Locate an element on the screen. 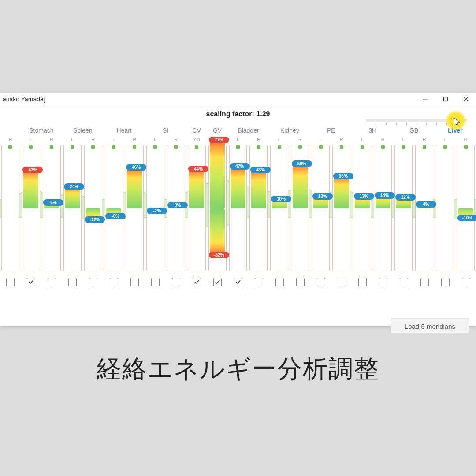  value-pill: 10% is located at coordinates (281, 199).